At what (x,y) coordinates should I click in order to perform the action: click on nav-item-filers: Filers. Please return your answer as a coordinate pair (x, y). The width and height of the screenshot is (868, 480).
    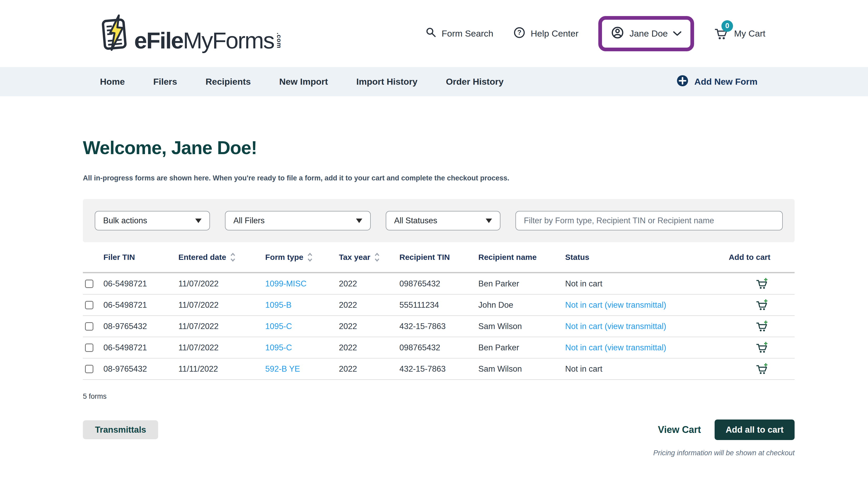
    Looking at the image, I should click on (165, 82).